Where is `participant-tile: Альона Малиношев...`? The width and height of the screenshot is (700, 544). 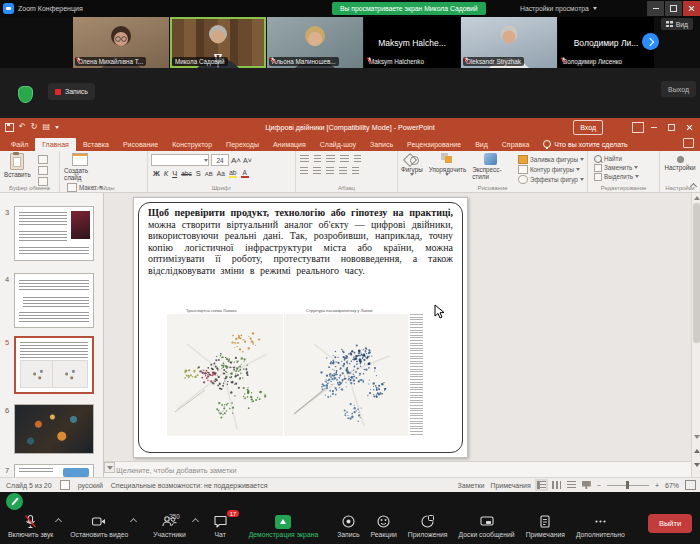 participant-tile: Альона Малиношев... is located at coordinates (315, 42).